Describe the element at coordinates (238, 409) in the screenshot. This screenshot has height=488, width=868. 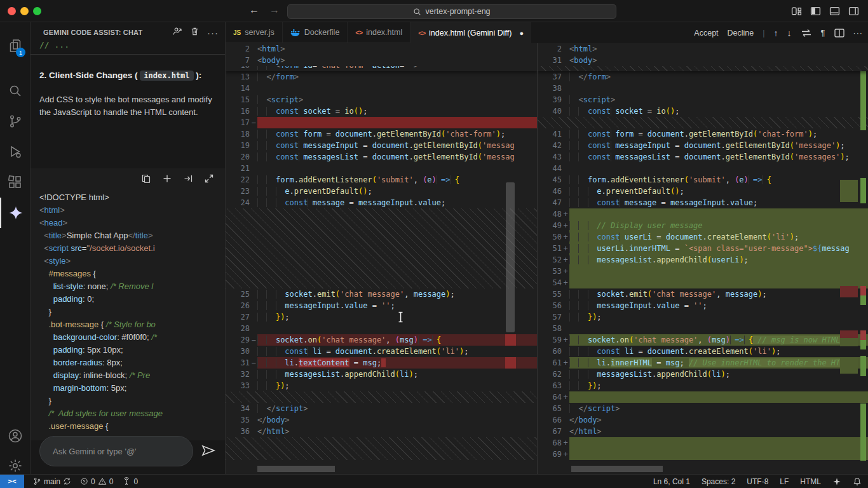
I see `line-number: 34` at that location.